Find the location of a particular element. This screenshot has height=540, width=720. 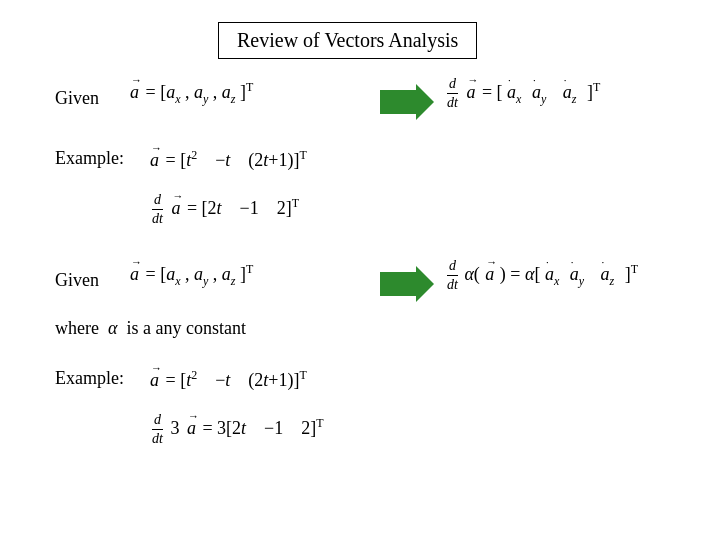

where-alpha-text: where α is a any constant is located at coordinates (150, 328).